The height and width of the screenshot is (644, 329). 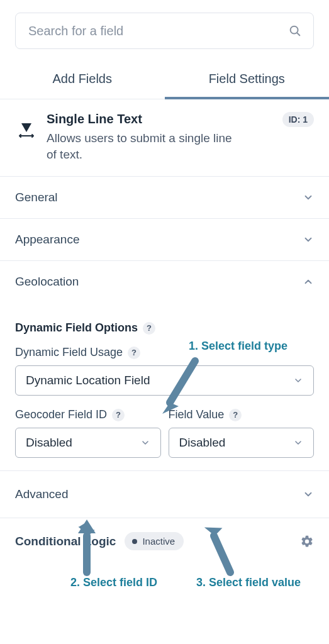 I want to click on dynamic-usage-value: Dynamic Location Field, so click(x=88, y=380).